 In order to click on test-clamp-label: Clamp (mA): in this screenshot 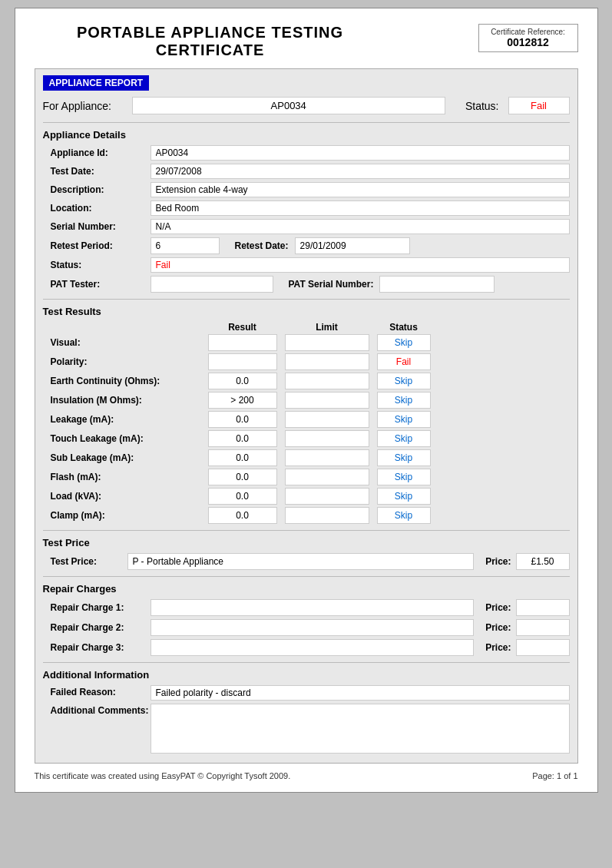, I will do `click(127, 515)`.